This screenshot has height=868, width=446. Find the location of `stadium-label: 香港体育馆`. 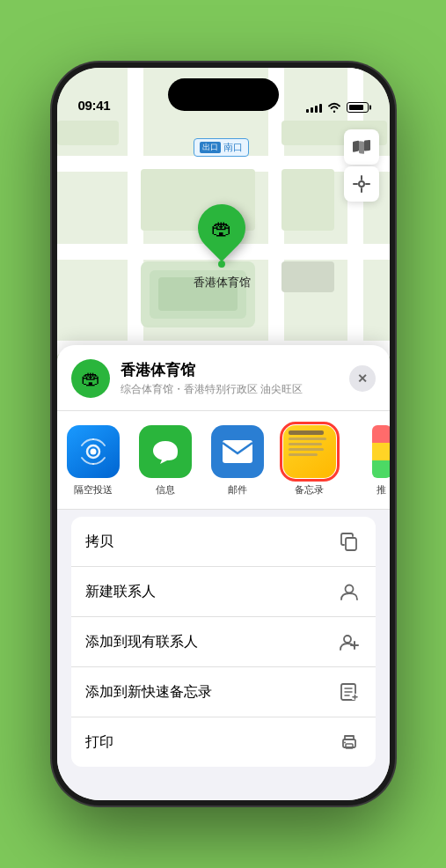

stadium-label: 香港体育馆 is located at coordinates (222, 283).